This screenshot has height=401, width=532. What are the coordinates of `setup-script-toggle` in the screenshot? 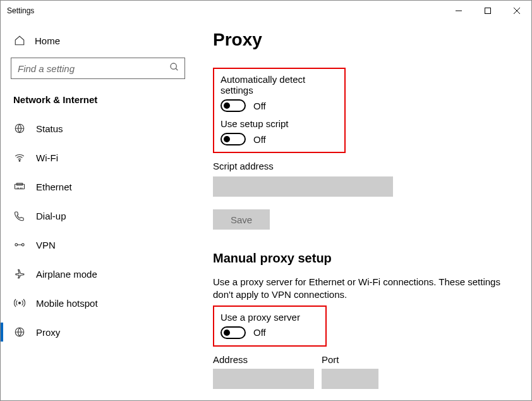 It's located at (233, 139).